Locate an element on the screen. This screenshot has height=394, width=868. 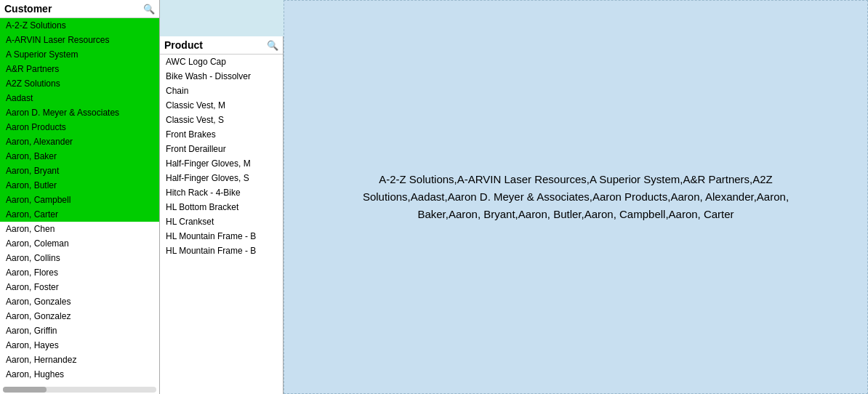
customer-list-item: Aaron Products is located at coordinates (80, 127).